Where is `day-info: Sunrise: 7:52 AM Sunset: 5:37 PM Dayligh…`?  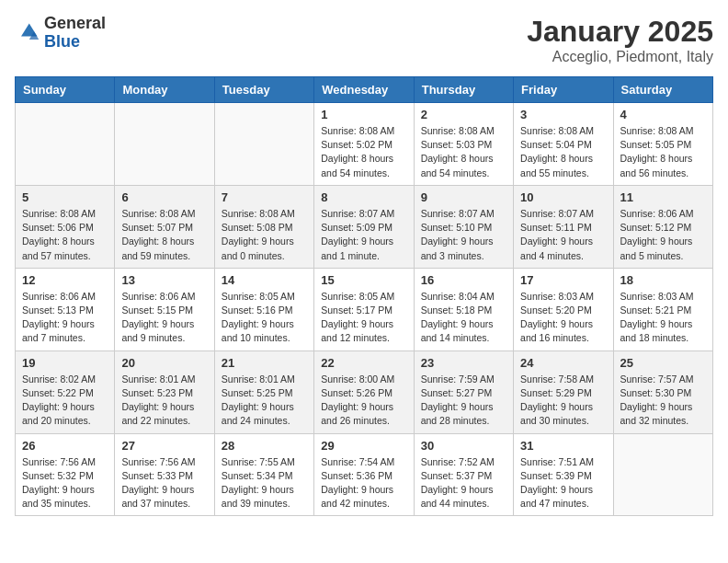 day-info: Sunrise: 7:52 AM Sunset: 5:37 PM Dayligh… is located at coordinates (463, 484).